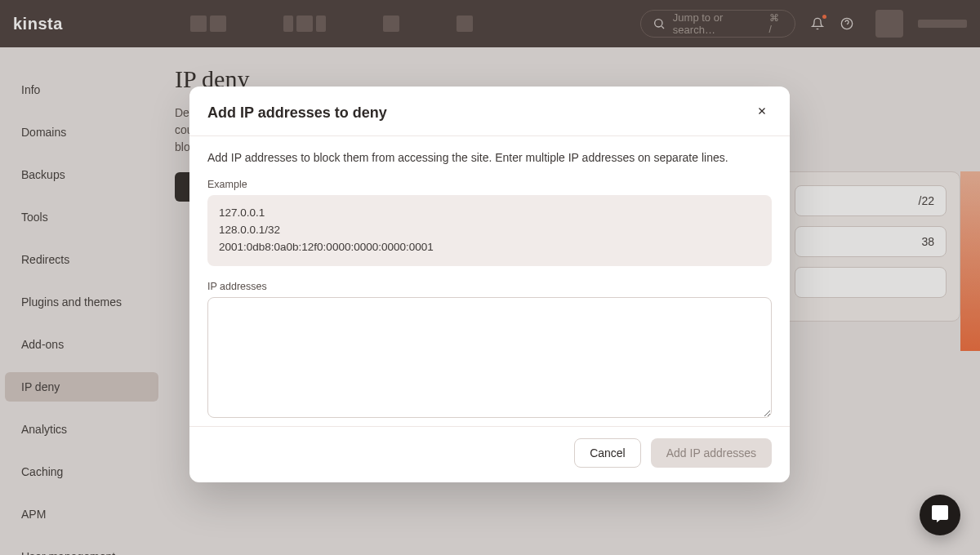 This screenshot has height=555, width=980. What do you see at coordinates (711, 453) in the screenshot?
I see `add-ip-addresses-button: Add IP addresses` at bounding box center [711, 453].